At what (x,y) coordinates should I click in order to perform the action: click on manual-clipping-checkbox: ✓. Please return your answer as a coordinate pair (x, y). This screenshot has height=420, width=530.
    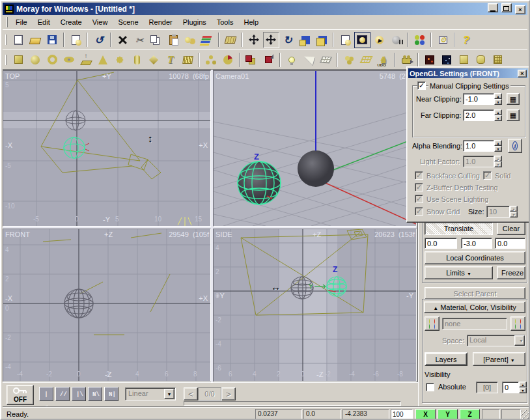
    Looking at the image, I should click on (422, 86).